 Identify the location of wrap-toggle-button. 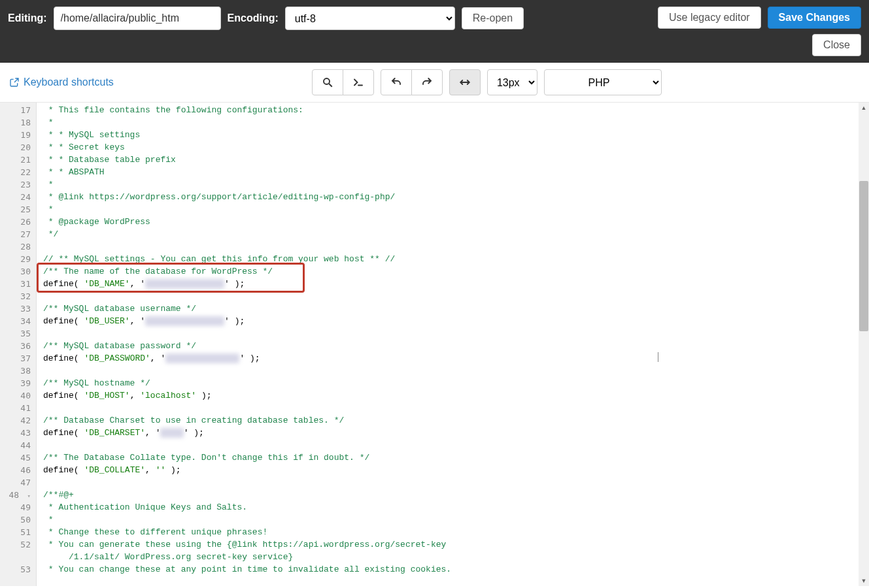
(465, 82).